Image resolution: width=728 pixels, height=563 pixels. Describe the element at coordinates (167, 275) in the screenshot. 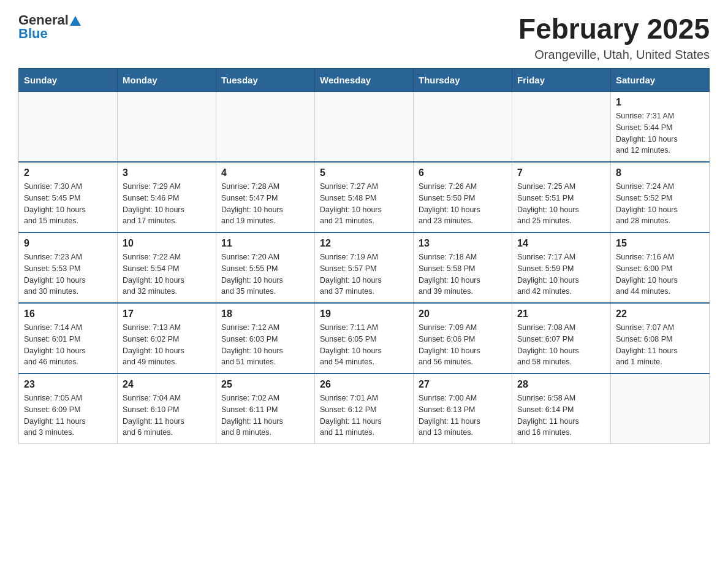

I see `day-info: Sunrise: 7:22 AM Sunset: 5:54 PM Dayligh…` at that location.